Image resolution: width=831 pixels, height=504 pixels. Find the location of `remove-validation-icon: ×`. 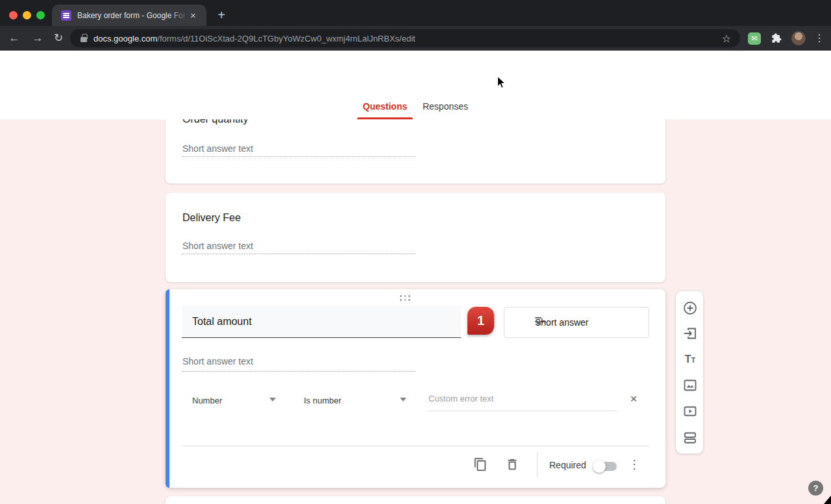

remove-validation-icon: × is located at coordinates (634, 399).